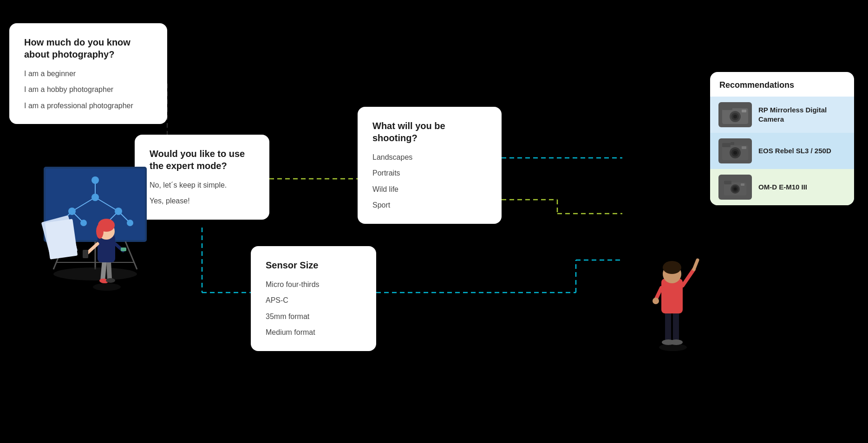 The image size is (868, 443). Describe the element at coordinates (88, 48) in the screenshot. I see `question-1-title: How much do you know about photography?` at that location.